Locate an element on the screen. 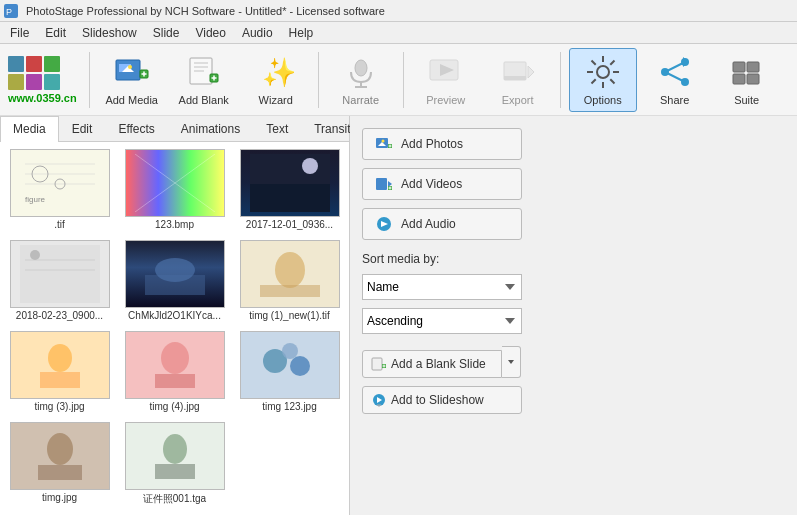  export-button: Export is located at coordinates (518, 80).